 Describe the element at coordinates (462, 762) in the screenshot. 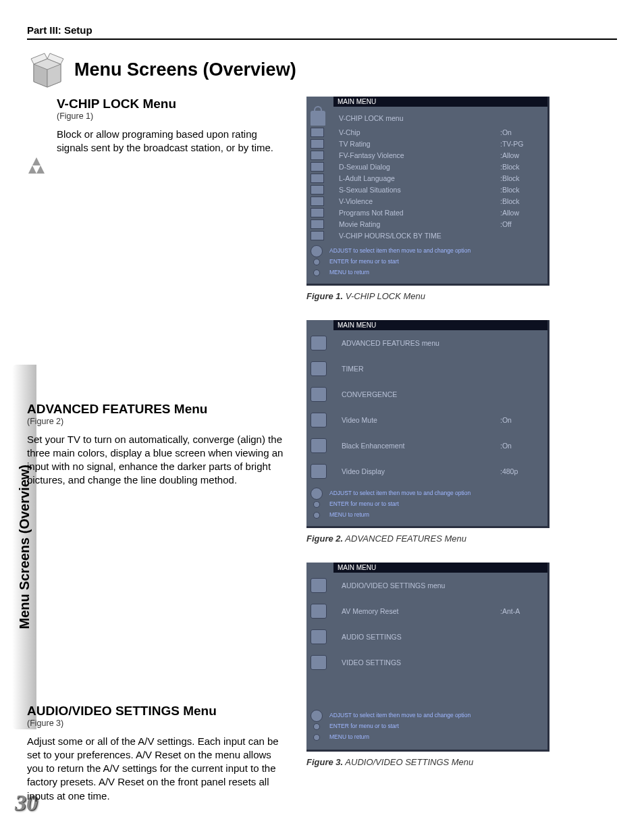

I see `figure-3-caption: Figure 3. AUDIO/VIDEO SETTINGS Menu` at that location.